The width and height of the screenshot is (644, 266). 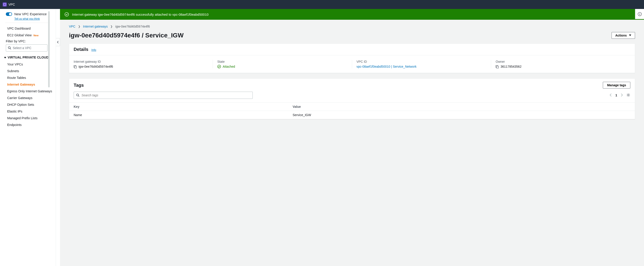 What do you see at coordinates (26, 48) in the screenshot?
I see `vpc-filter-select: Select a VPC` at bounding box center [26, 48].